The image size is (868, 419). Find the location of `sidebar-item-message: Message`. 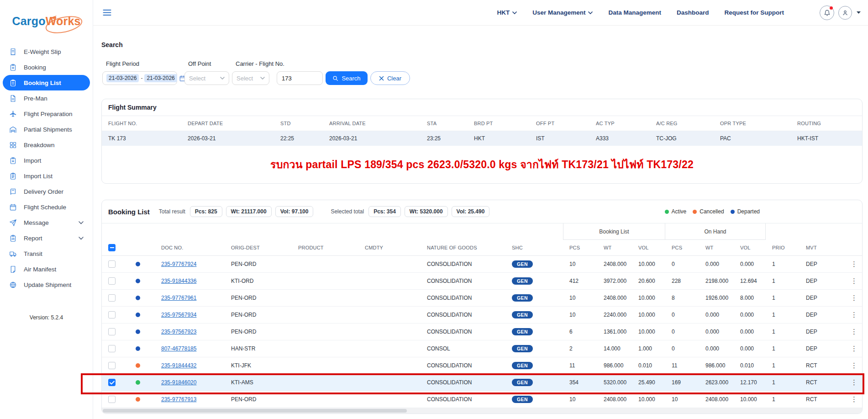

sidebar-item-message: Message is located at coordinates (47, 223).